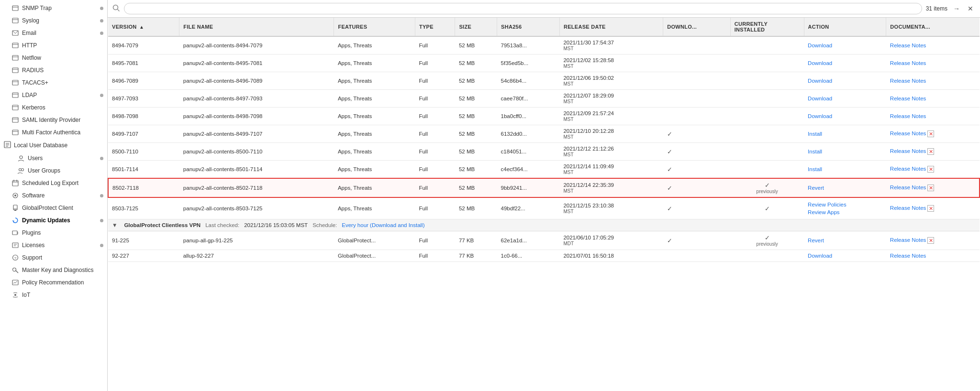 The width and height of the screenshot is (980, 391). Describe the element at coordinates (970, 9) in the screenshot. I see `close-button: ✕` at that location.